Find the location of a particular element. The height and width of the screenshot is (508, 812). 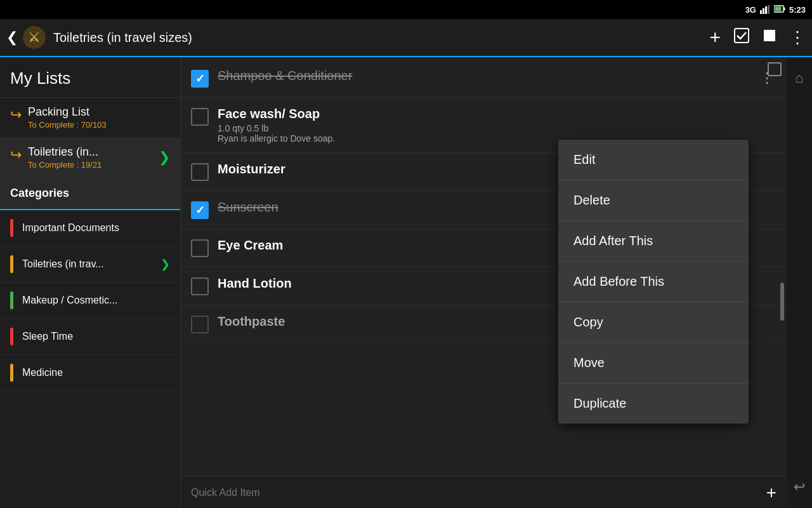

medicine-color is located at coordinates (11, 373).